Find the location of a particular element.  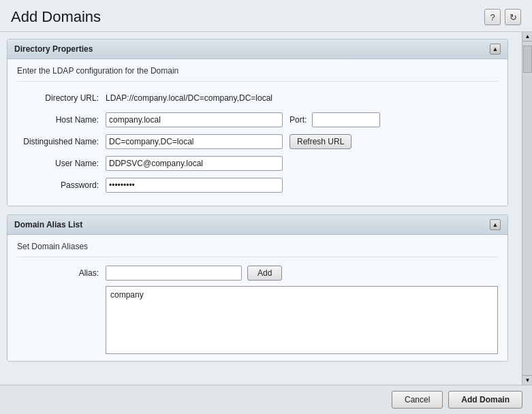

directory-url-value: LDAP://company.local/DC=company,DC=local is located at coordinates (189, 98).